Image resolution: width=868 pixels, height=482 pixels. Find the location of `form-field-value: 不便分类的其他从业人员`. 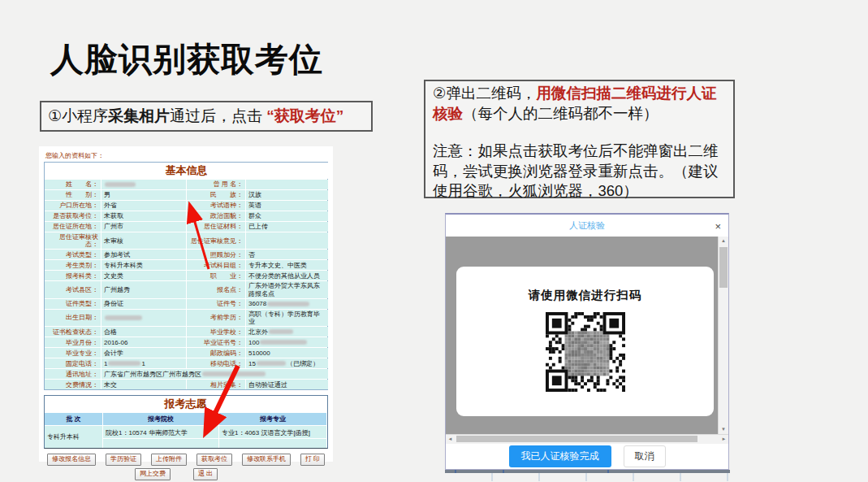

form-field-value: 不便分类的其他从业人员 is located at coordinates (287, 276).